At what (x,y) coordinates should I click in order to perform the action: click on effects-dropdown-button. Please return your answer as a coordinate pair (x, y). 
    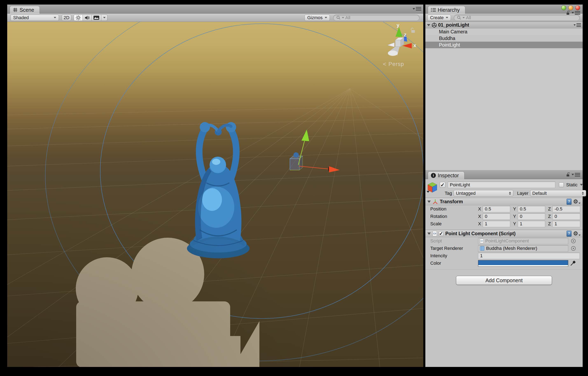
    Looking at the image, I should click on (105, 18).